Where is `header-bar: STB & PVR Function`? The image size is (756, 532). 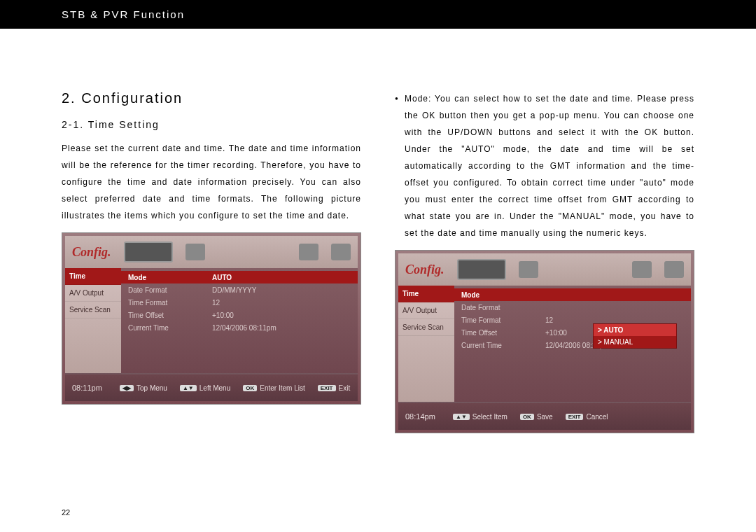
header-bar: STB & PVR Function is located at coordinates (378, 14).